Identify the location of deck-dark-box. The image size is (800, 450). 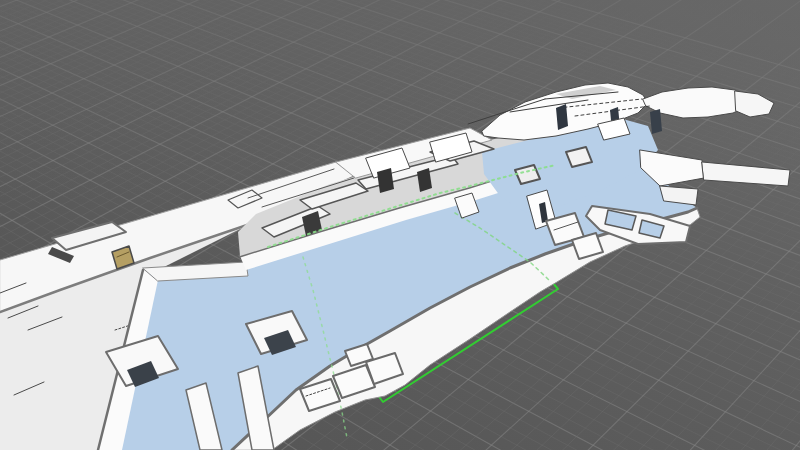
(386, 180).